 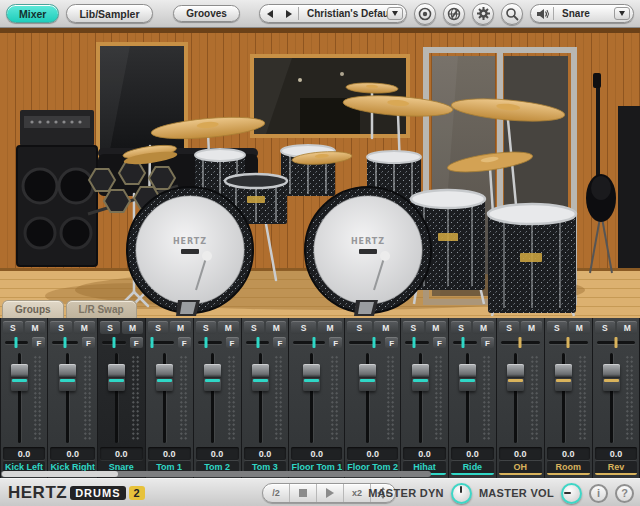 I want to click on tab-lr-swap: L/R Swap, so click(x=102, y=309).